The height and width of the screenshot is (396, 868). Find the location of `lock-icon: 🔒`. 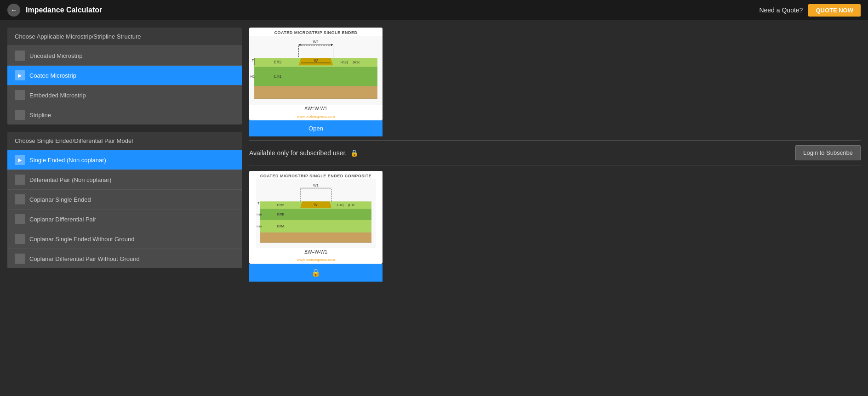

lock-icon: 🔒 is located at coordinates (354, 153).